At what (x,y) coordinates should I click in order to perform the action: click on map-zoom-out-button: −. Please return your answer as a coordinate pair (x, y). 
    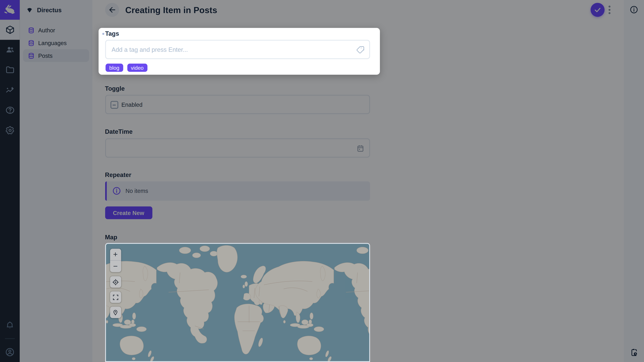
    Looking at the image, I should click on (116, 266).